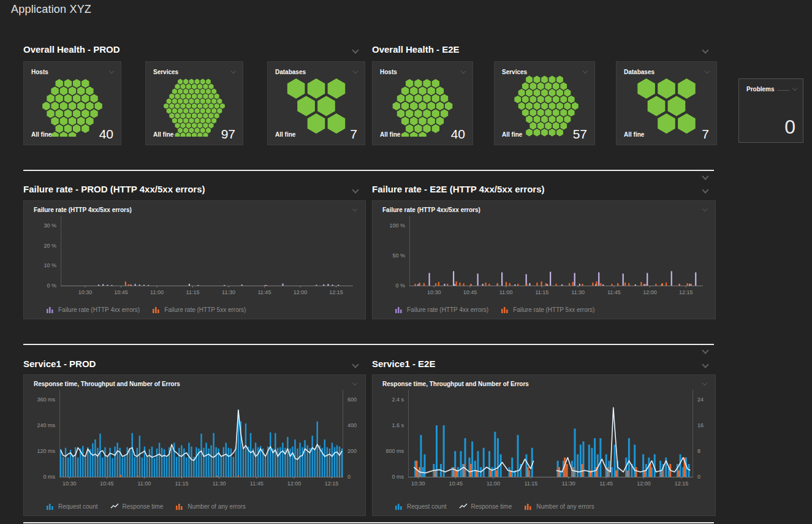  I want to click on svg-text: 600, so click(352, 400).